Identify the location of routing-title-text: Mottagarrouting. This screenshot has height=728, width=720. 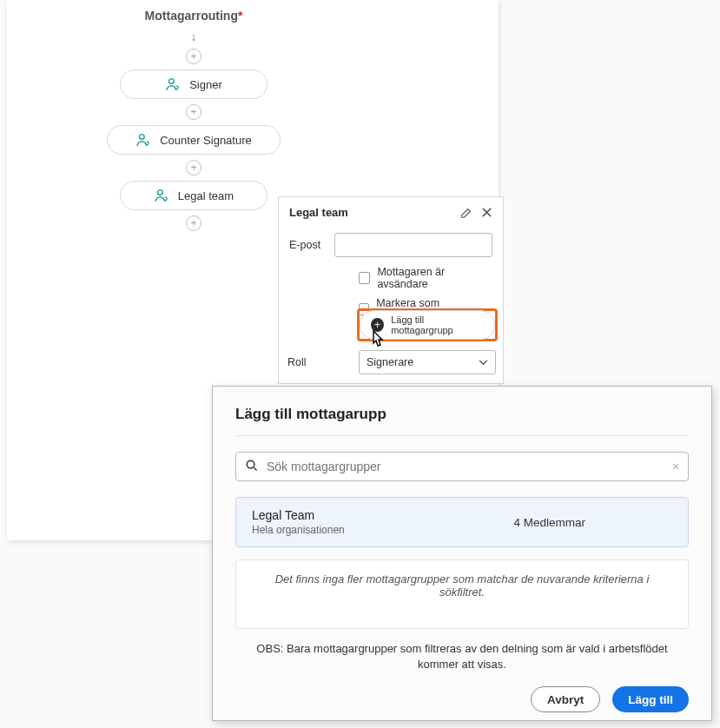
(191, 16).